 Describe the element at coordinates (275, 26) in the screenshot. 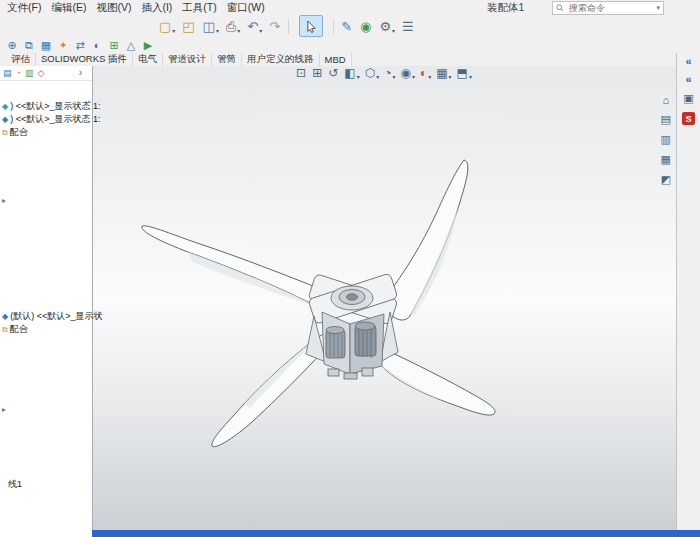

I see `toolbar-button: ↷` at that location.